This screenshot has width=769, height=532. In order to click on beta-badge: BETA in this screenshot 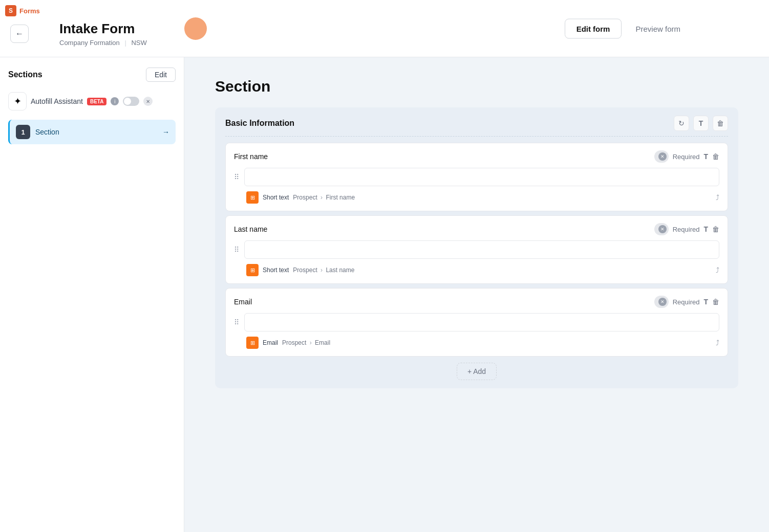, I will do `click(97, 101)`.